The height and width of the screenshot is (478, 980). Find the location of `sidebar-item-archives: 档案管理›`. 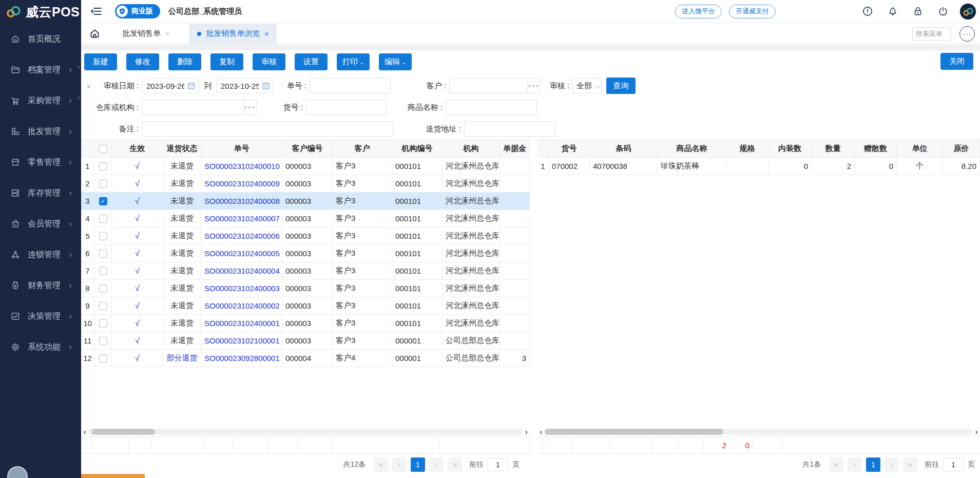

sidebar-item-archives: 档案管理› is located at coordinates (41, 70).